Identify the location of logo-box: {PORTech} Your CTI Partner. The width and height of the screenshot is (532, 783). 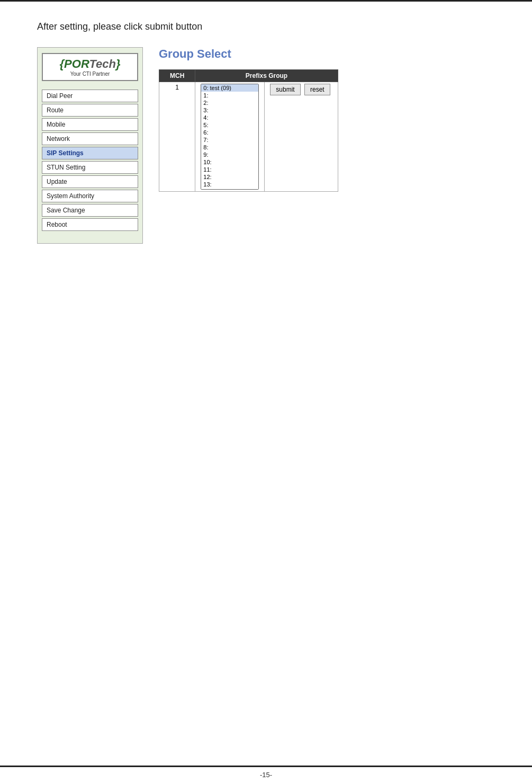
(90, 67).